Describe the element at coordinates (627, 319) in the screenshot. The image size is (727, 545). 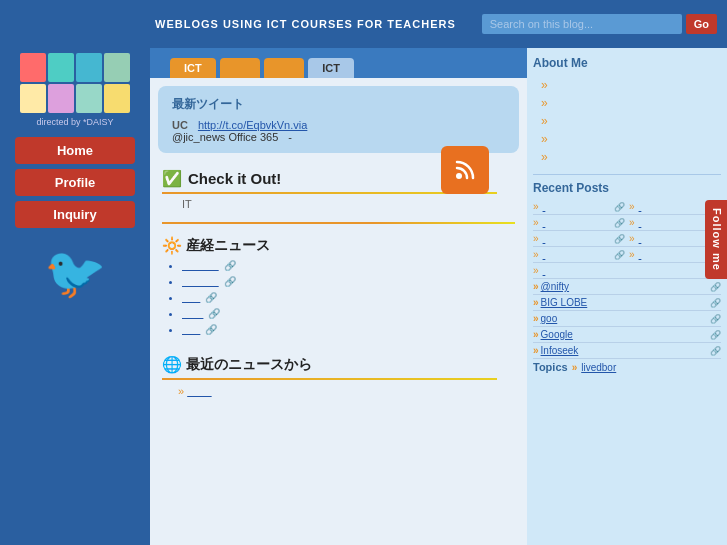
I see `link-row-goo: » goo 🔗` at that location.